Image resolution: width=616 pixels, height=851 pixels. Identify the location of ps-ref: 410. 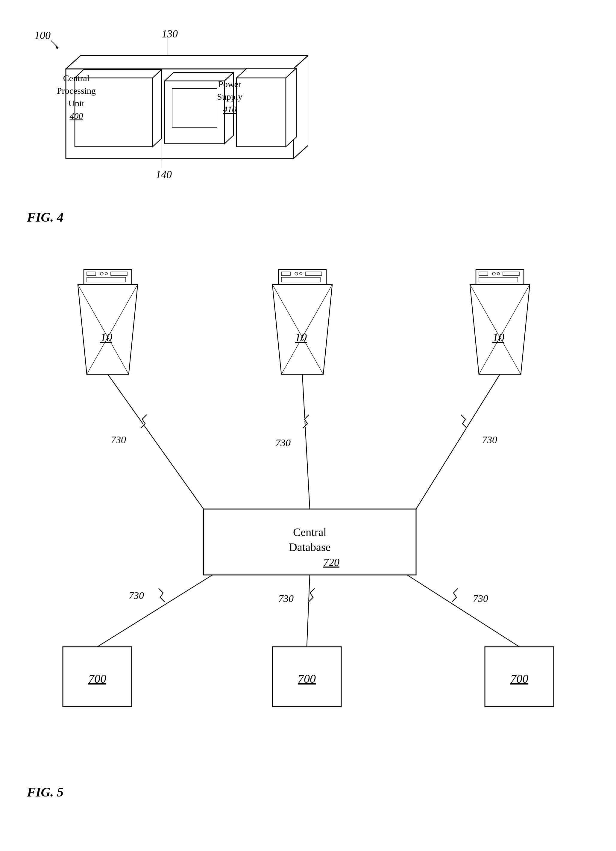
(230, 109).